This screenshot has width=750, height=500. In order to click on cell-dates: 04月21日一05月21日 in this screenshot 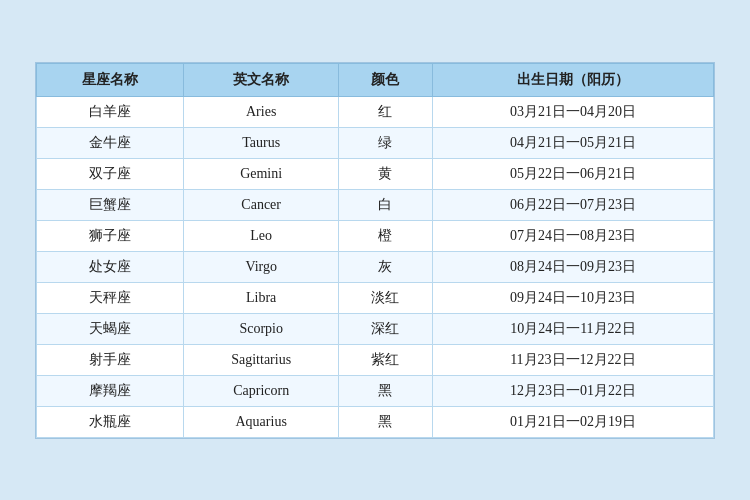, I will do `click(572, 142)`.